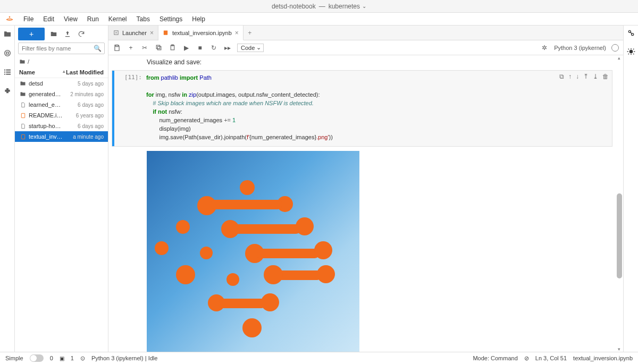  What do you see at coordinates (526, 358) in the screenshot?
I see `notification-icon: ⊘` at bounding box center [526, 358].